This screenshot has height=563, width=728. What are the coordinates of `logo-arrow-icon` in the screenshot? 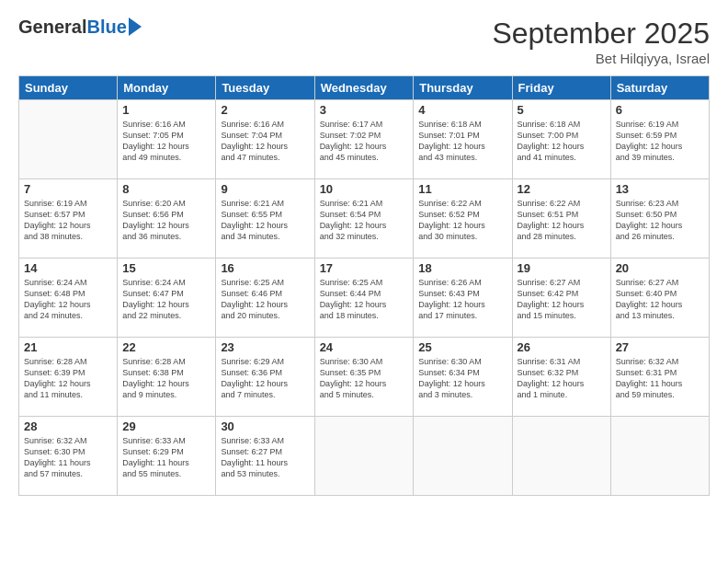 It's located at (135, 27).